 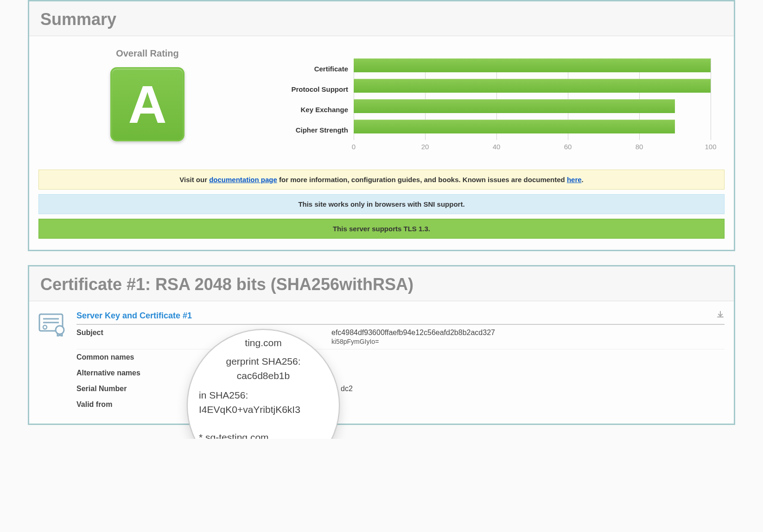 What do you see at coordinates (532, 148) in the screenshot?
I see `chart-ticks: 0 20 40 60 80 100` at bounding box center [532, 148].